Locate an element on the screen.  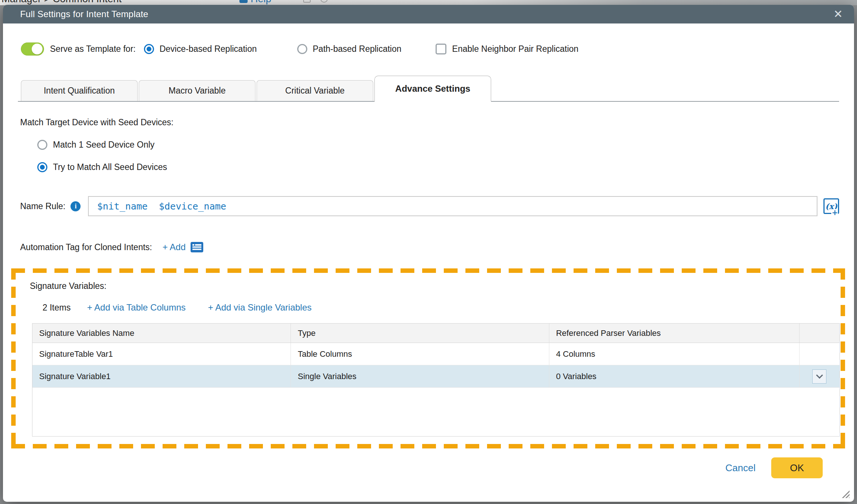
plus-icon: + is located at coordinates (835, 212).